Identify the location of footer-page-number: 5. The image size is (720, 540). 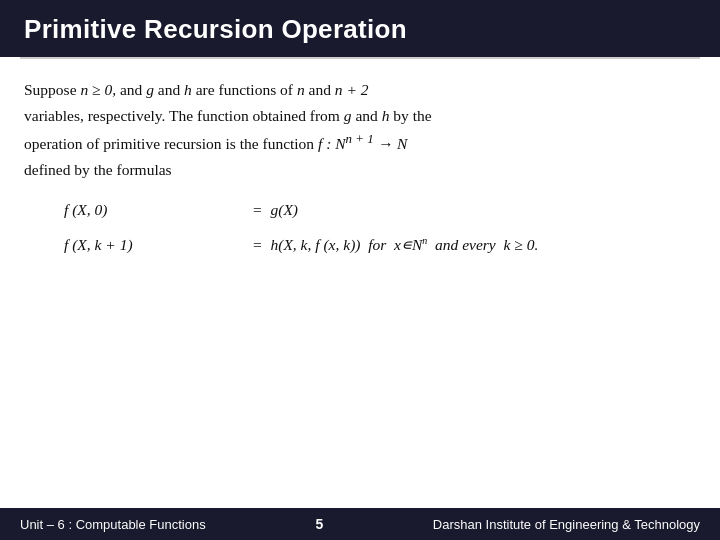
(319, 524).